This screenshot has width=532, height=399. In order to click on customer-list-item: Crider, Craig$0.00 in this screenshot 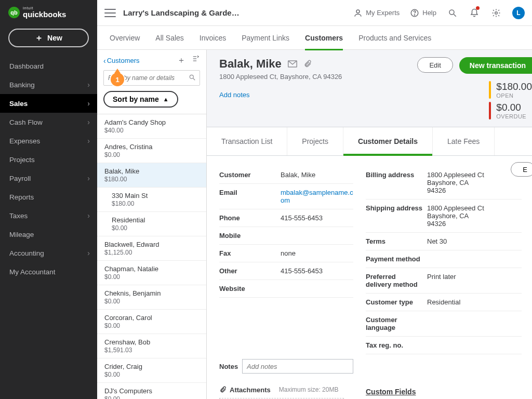, I will do `click(152, 371)`.